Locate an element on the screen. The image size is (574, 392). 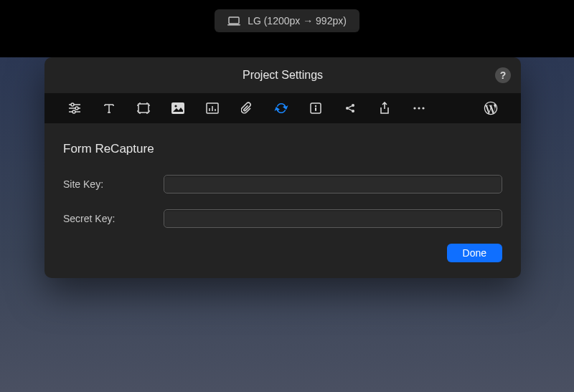
button-row: Done is located at coordinates (283, 253).